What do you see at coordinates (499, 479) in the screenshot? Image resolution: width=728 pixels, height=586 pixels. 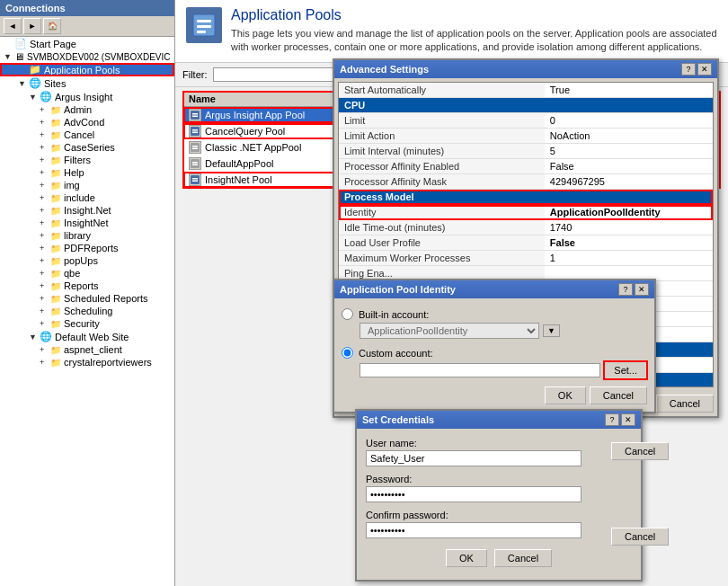 I see `password-label: Password:` at bounding box center [499, 479].